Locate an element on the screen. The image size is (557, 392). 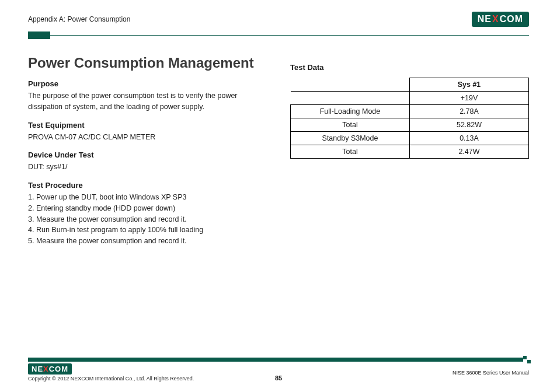
table-value: 0.13A is located at coordinates (469, 139).